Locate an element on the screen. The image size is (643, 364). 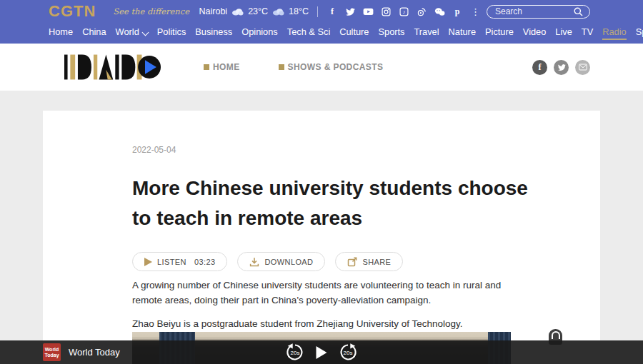
email-icon is located at coordinates (583, 67).